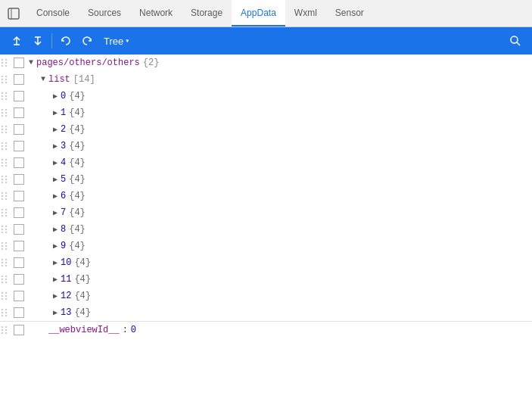 This screenshot has height=408, width=532. I want to click on tab-storage: Storage, so click(207, 14).